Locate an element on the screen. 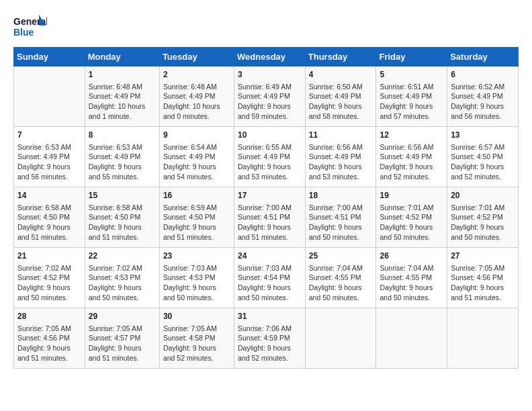 The image size is (532, 411). calendar-cell: 3Sunrise: 6:49 AMSunset: 4:49 PMDaylight… is located at coordinates (270, 97).